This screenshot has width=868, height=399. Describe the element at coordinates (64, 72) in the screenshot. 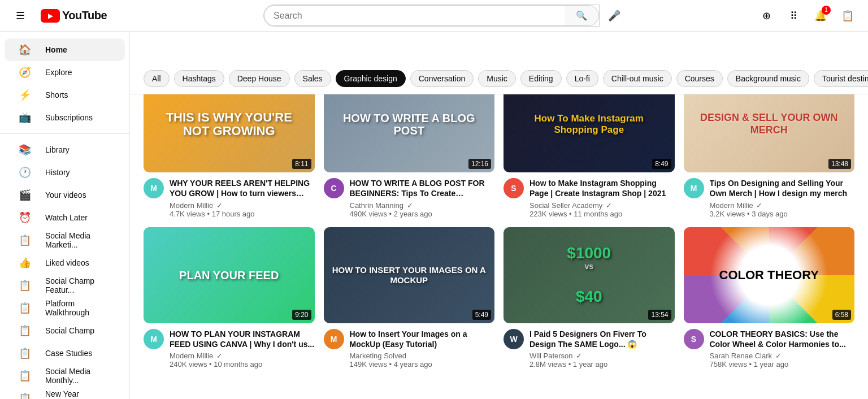

I see `sidebar-item-explore: 🧭 Explore` at that location.